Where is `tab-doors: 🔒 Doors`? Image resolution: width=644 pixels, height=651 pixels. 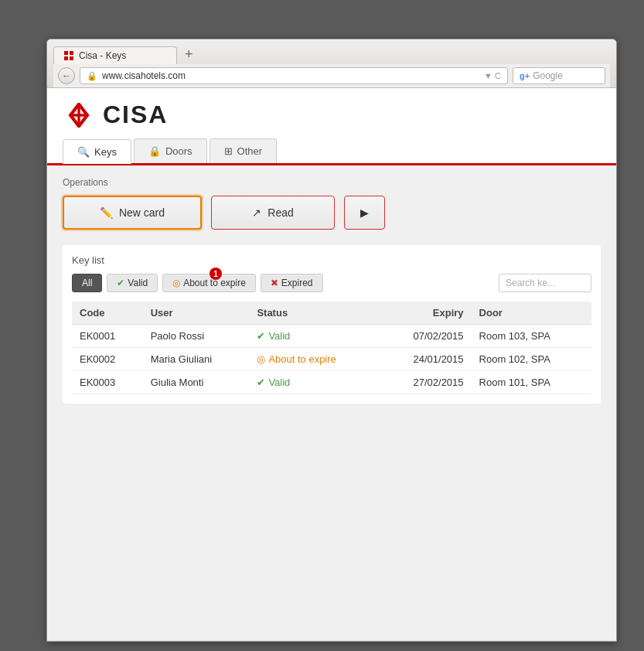 tab-doors: 🔒 Doors is located at coordinates (170, 151).